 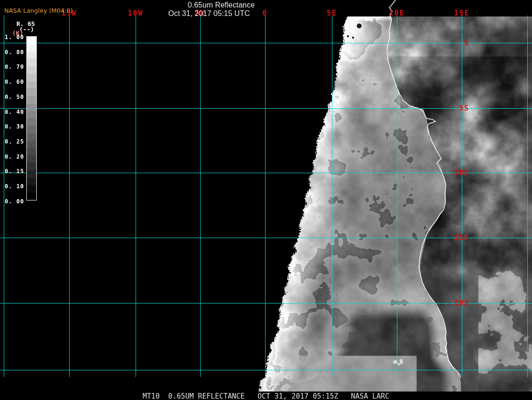 I want to click on colorbar-tick-label: 0. 00, so click(x=14, y=201).